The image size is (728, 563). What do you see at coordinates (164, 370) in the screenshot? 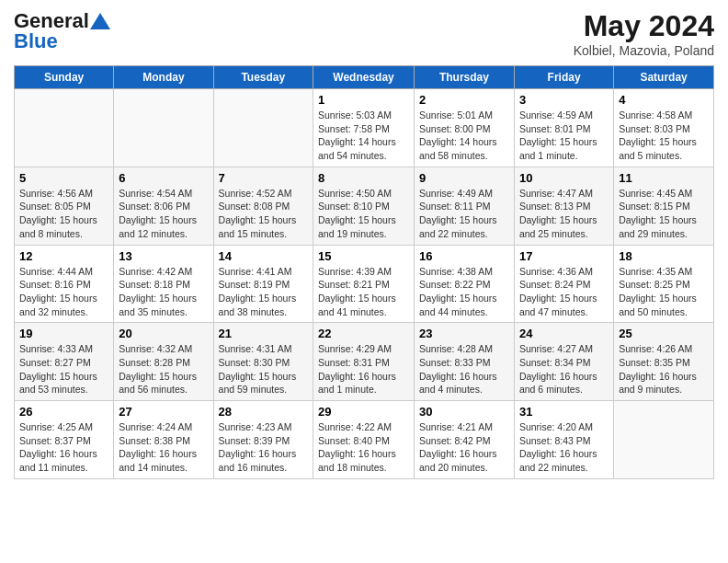
I see `day-info: Sunrise: 4:32 AMSunset: 8:28 PMDaylight:…` at bounding box center [164, 370].